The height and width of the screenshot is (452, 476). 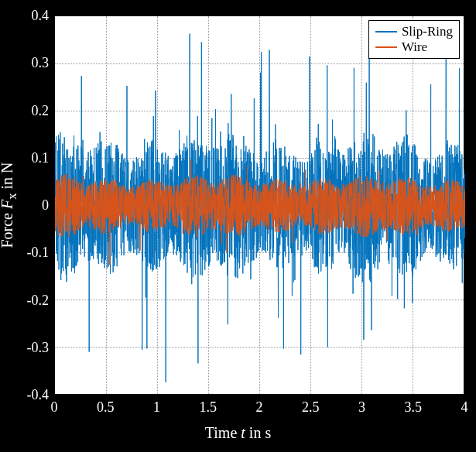 I want to click on xtick-label: 2.5, so click(x=311, y=407).